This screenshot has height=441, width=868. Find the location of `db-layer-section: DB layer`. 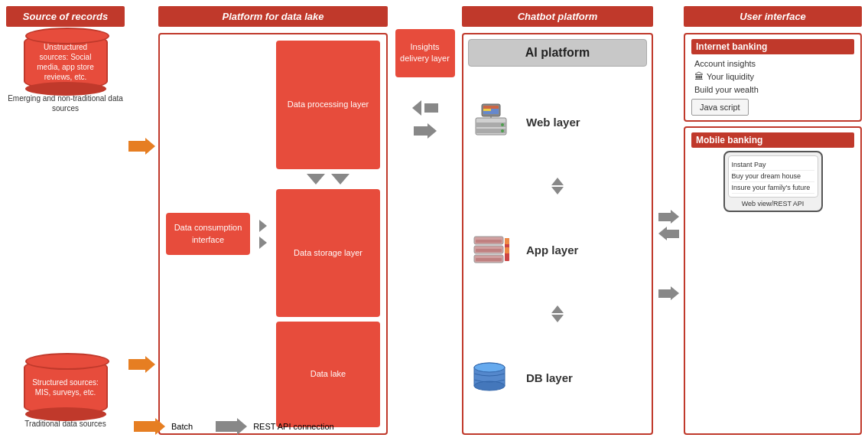

db-layer-section: DB layer is located at coordinates (558, 378).